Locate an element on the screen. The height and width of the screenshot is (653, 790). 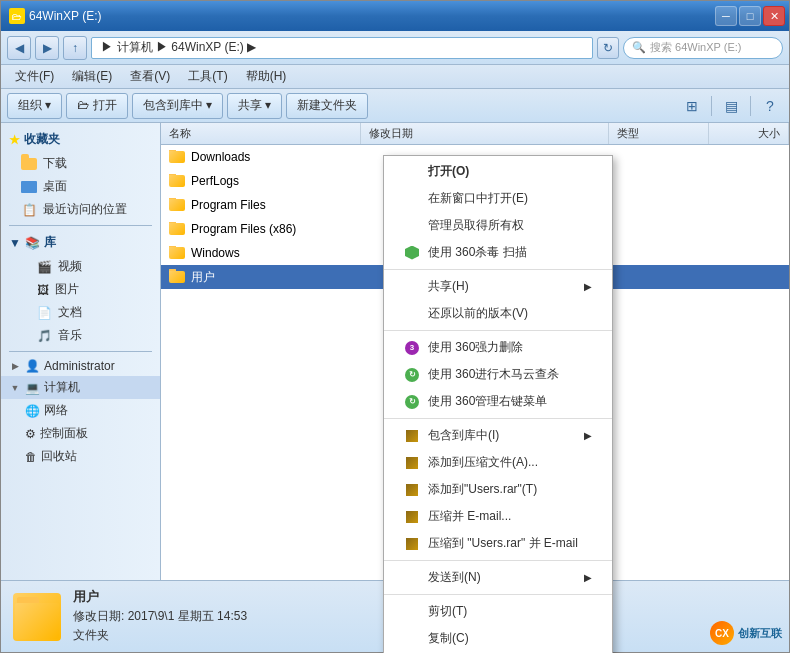
ctx-cut: 剪切(T) is located at coordinates (498, 612).